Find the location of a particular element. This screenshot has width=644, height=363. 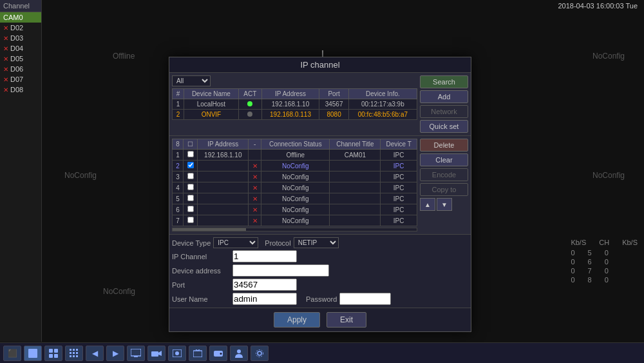

taskbar-tv-btn is located at coordinates (198, 353).